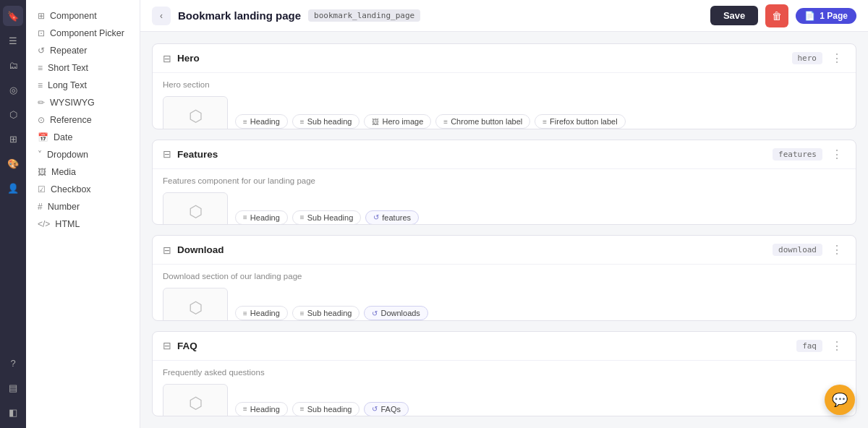  Describe the element at coordinates (837, 58) in the screenshot. I see `section-menu-hero: ⋮` at that location.